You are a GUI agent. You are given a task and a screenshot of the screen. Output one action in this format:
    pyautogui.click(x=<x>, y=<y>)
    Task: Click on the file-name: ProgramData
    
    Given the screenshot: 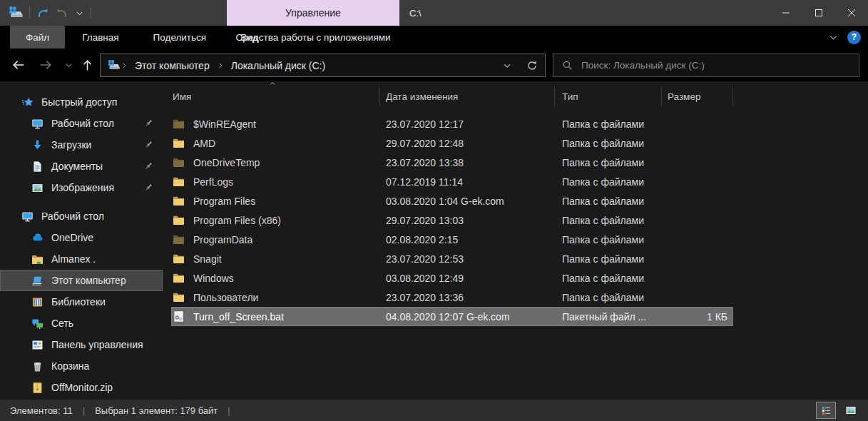 What is the action you would take?
    pyautogui.click(x=223, y=240)
    